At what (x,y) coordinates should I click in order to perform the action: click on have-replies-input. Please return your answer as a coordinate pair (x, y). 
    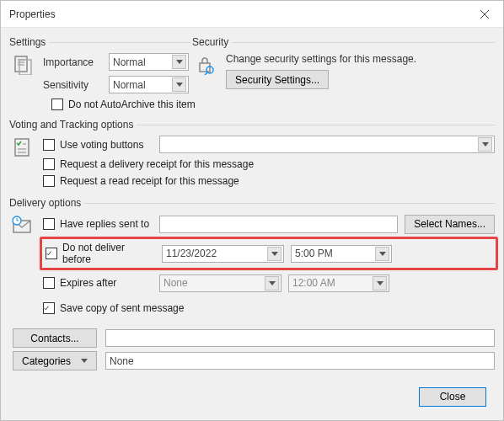
    Looking at the image, I should click on (278, 224).